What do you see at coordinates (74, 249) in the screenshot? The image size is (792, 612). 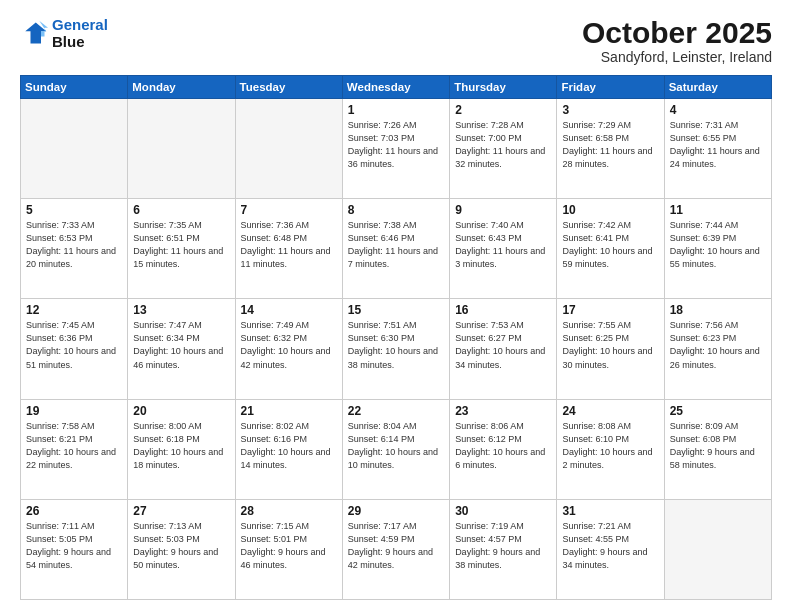 I see `cell-2-1: 5Sunrise: 7:33 AMSunset: 6:53 PMDaylight…` at bounding box center [74, 249].